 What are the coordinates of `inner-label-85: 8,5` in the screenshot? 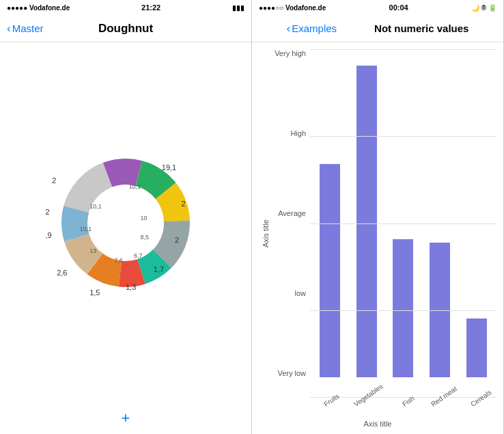 It's located at (145, 237).